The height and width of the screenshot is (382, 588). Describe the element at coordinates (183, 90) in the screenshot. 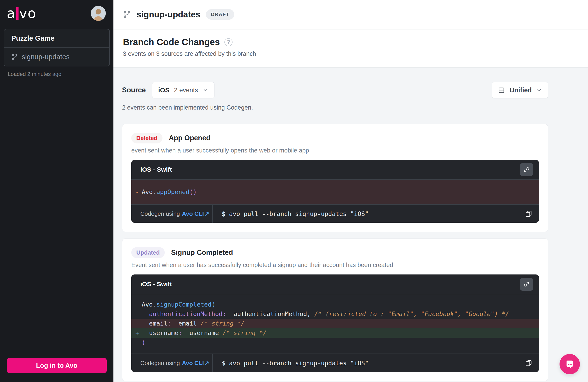

I see `source-select: iOS 2 events` at that location.